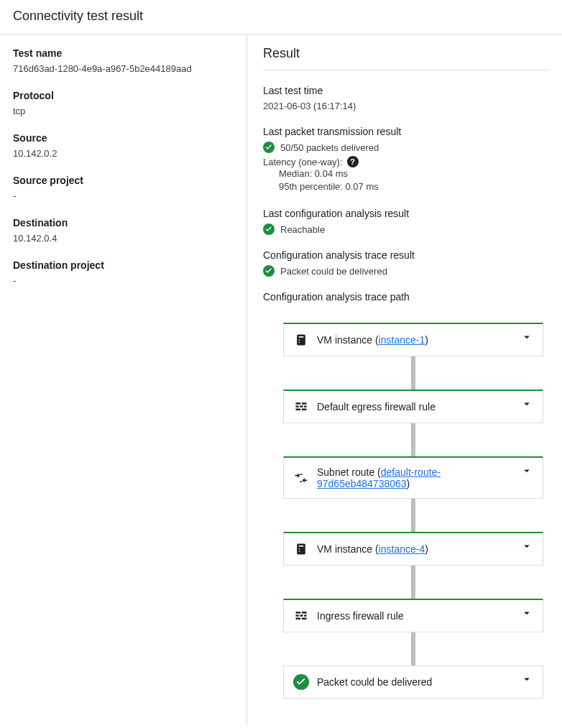 This screenshot has height=728, width=562. What do you see at coordinates (425, 682) in the screenshot?
I see `trace-step-text: Packet could be delivered` at bounding box center [425, 682].